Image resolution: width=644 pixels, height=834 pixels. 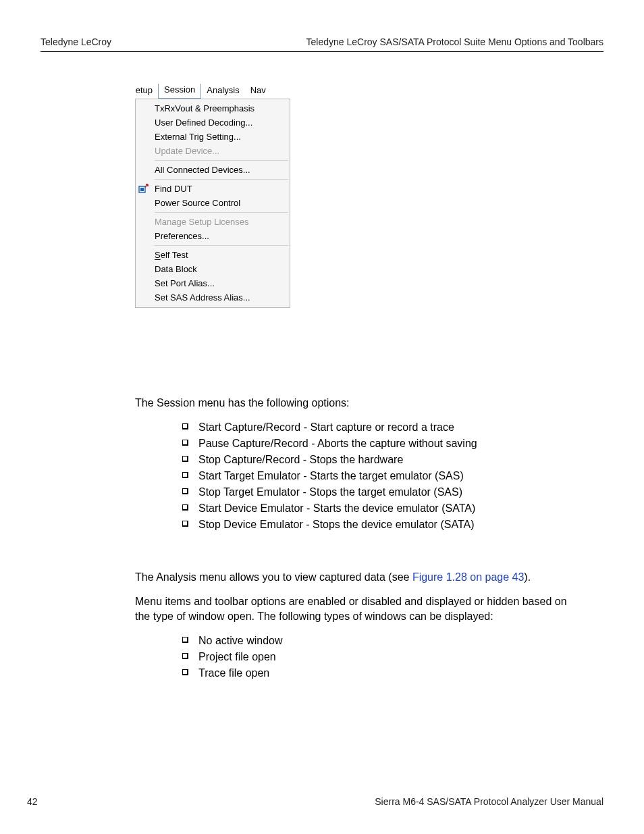 I want to click on app-screenshot: Setup Session Analysis Nav TxRxVout & Pr…, so click(x=213, y=196).